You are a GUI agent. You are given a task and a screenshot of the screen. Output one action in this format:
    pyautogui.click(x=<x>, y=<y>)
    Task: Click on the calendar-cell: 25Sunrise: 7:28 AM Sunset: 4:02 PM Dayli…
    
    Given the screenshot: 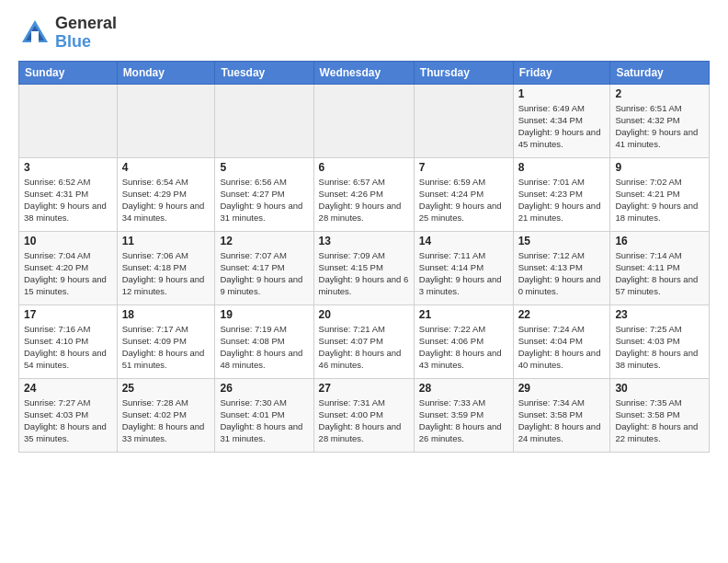 What is the action you would take?
    pyautogui.click(x=165, y=415)
    